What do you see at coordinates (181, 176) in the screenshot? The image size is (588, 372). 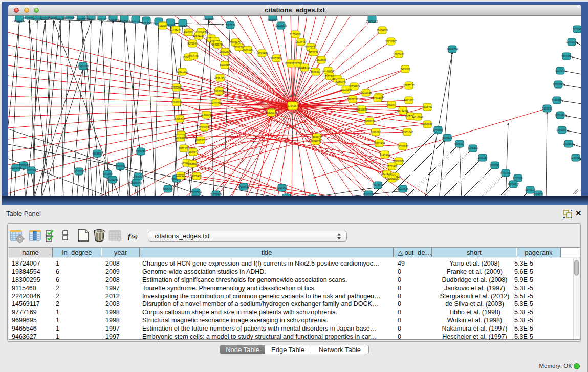 I see `svg-text: 3220921` at bounding box center [181, 176].